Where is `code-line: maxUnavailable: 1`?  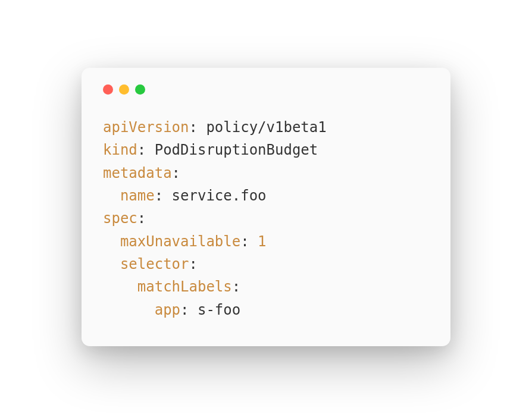 code-line: maxUnavailable: 1 is located at coordinates (266, 242).